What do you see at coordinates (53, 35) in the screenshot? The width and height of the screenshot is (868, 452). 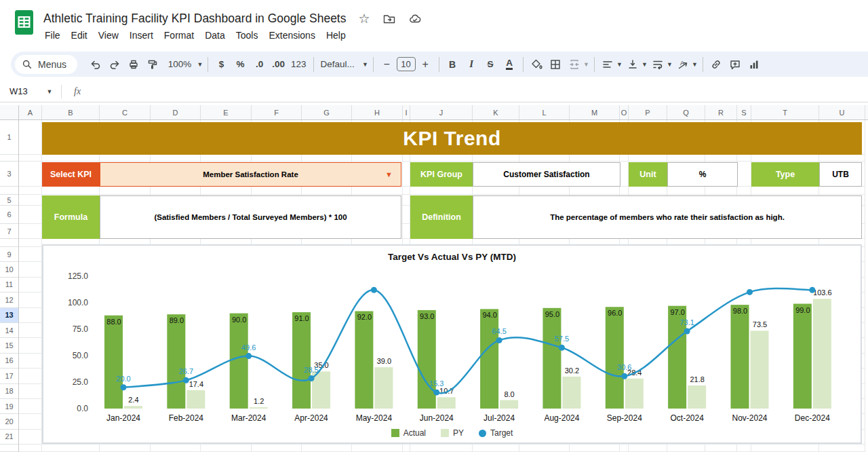 I see `menu-file: File` at bounding box center [53, 35].